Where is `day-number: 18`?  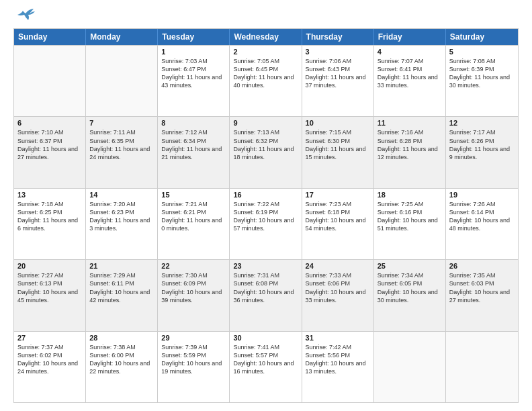
day-number: 18 is located at coordinates (410, 195).